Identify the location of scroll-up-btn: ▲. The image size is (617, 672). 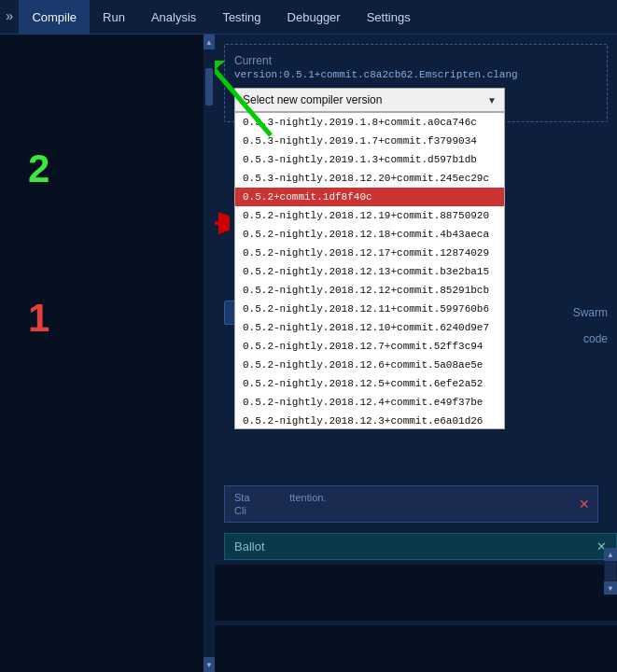
(209, 42).